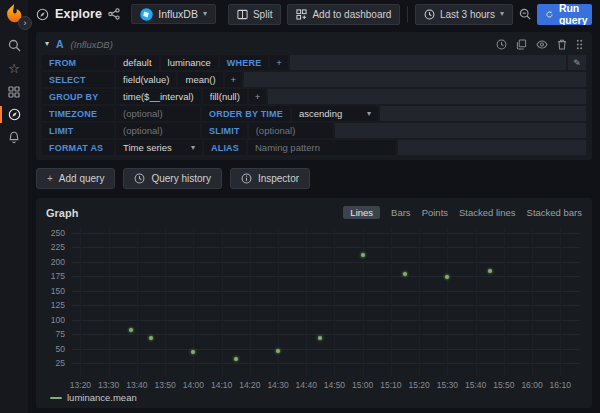  Describe the element at coordinates (146, 80) in the screenshot. I see `query-segment-field-value: field(value)` at that location.